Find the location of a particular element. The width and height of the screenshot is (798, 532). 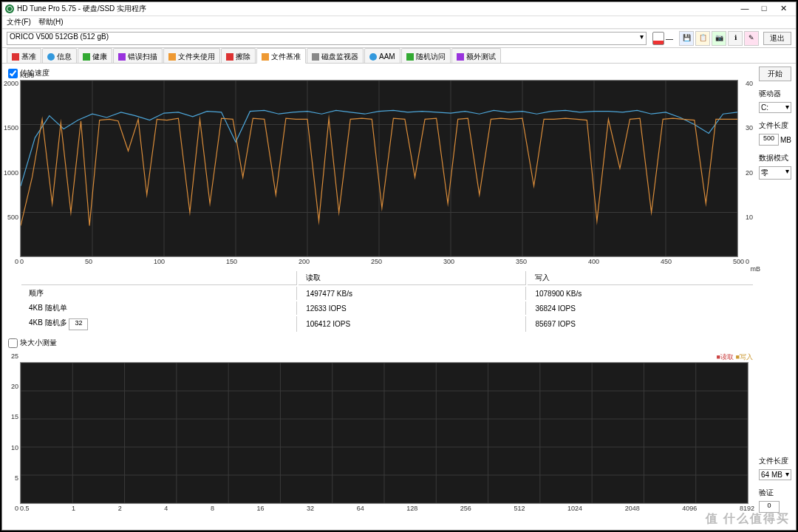

y-unit: KB/s is located at coordinates (27, 75).